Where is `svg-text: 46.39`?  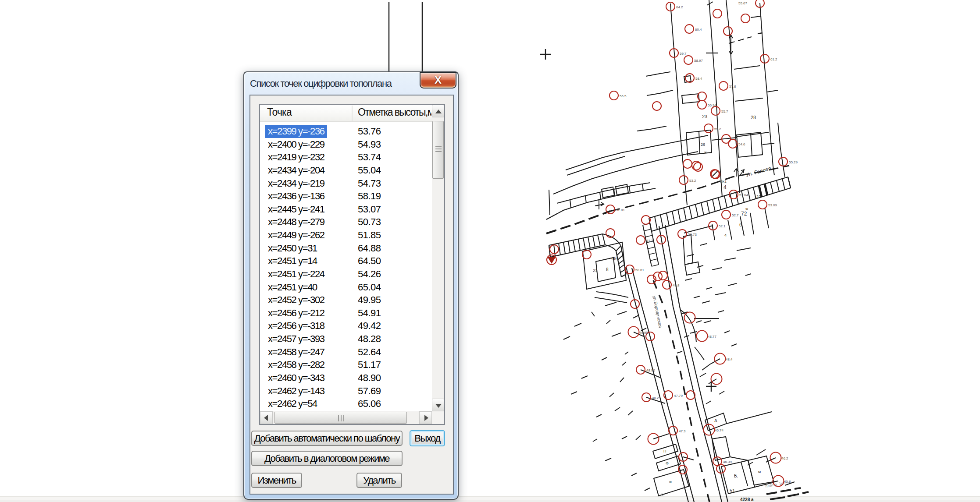 svg-text: 46.39 is located at coordinates (728, 462).